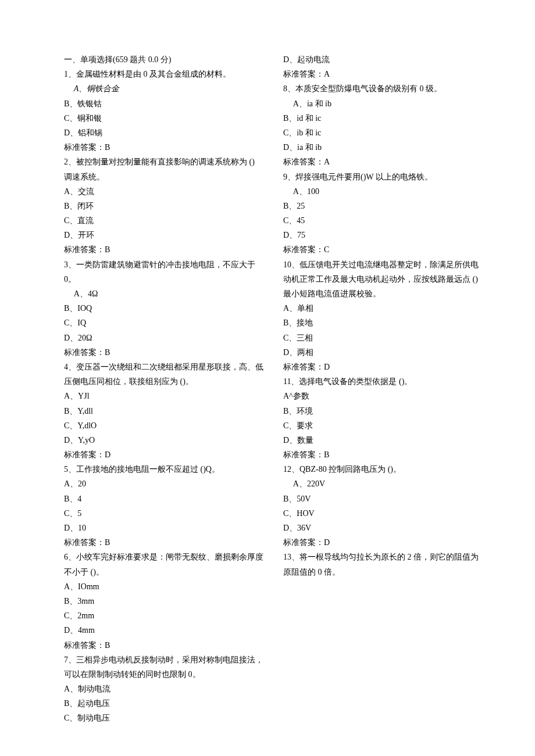 Image resolution: width=535 pixels, height=756 pixels. What do you see at coordinates (383, 132) in the screenshot?
I see `option: C、ib 和 ic` at bounding box center [383, 132].